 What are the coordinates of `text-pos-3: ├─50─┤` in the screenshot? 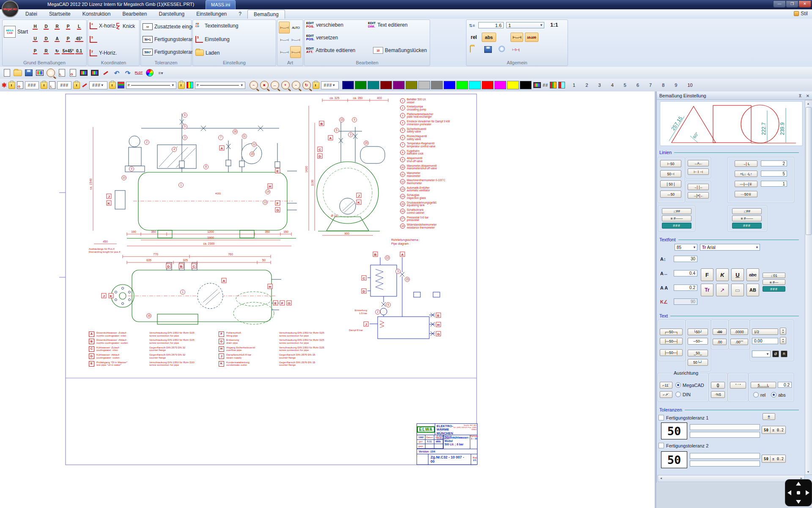 It's located at (671, 353).